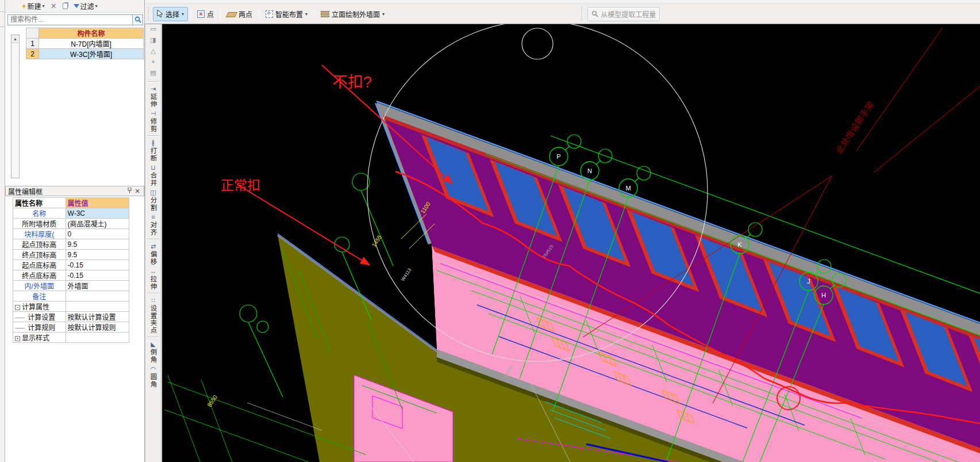 Image resolution: width=980 pixels, height=462 pixels. What do you see at coordinates (153, 121) in the screenshot?
I see `tool-trim: ⊣修剪` at bounding box center [153, 121].